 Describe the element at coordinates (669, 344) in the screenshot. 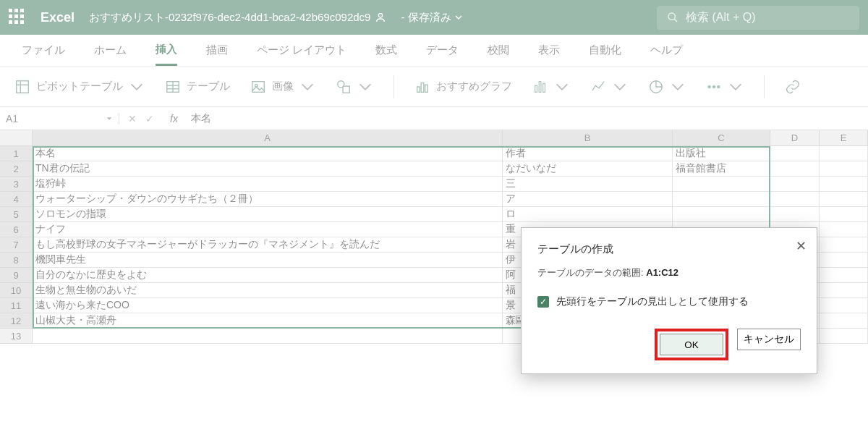

I see `dialog-buttons: OK キャンセル` at that location.